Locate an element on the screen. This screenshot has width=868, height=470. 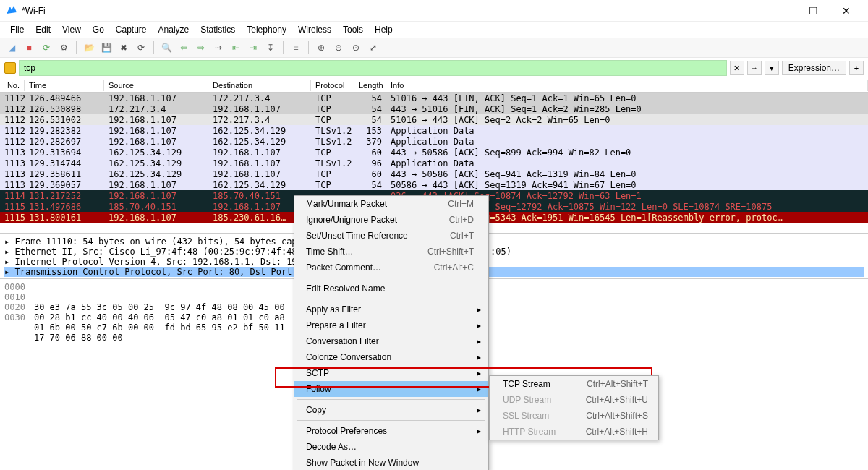
stop-capture-icon: ■ is located at coordinates (29, 48).